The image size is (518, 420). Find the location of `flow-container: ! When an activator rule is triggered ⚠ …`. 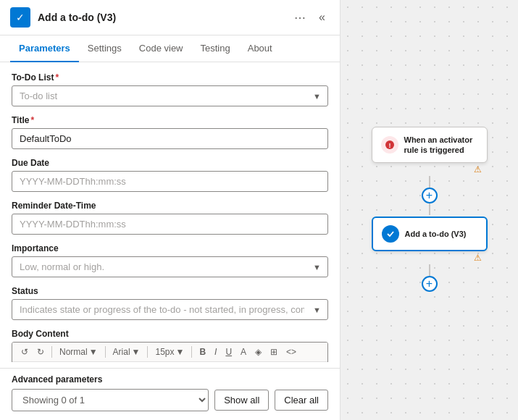

flow-container: ! When an activator rule is triggered ⚠ … is located at coordinates (430, 210).